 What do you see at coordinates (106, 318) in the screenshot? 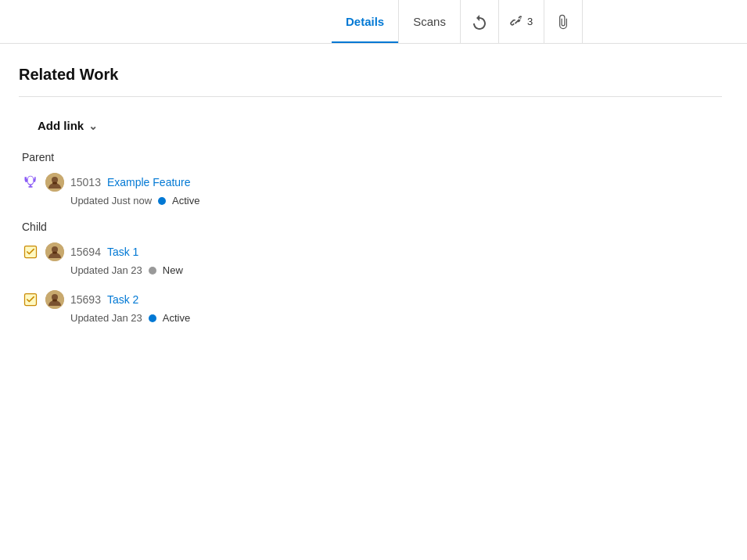
I see `work-item-updated-15693: Updated Jan 23` at bounding box center [106, 318].